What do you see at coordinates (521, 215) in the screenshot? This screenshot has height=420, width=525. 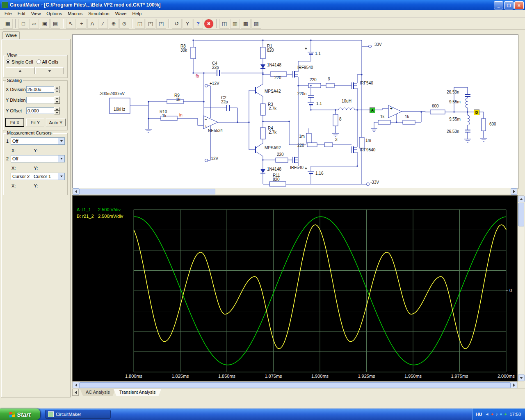 I see `wave-vscroll-thumb` at bounding box center [521, 215].